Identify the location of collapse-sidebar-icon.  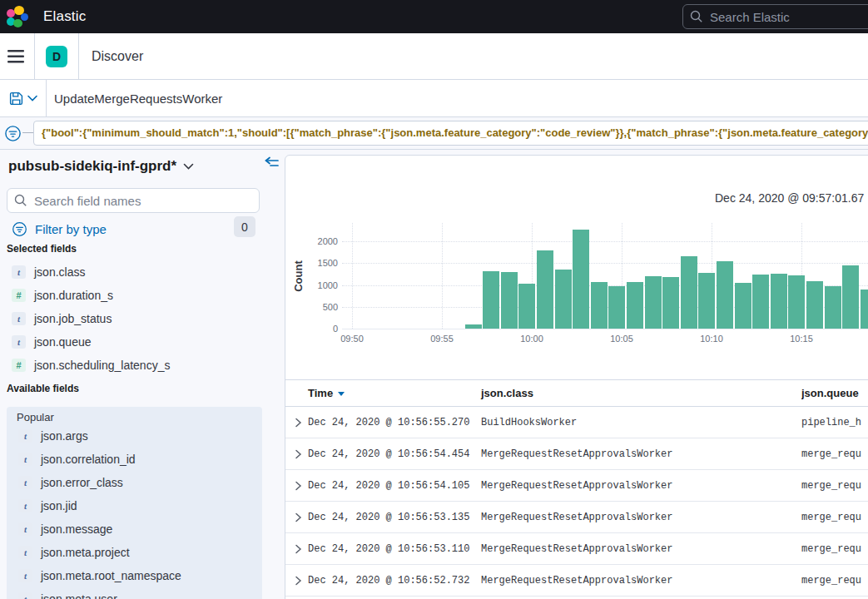
(272, 163).